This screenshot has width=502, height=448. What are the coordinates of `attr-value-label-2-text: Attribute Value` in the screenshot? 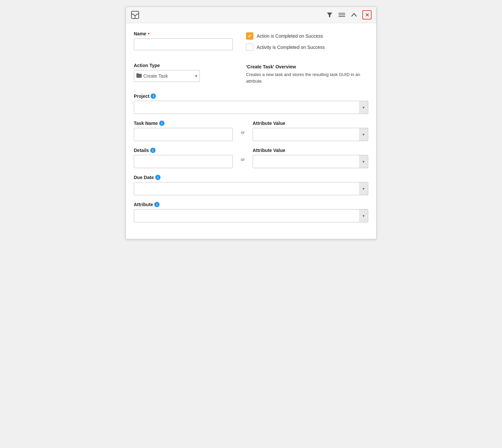 It's located at (269, 150).